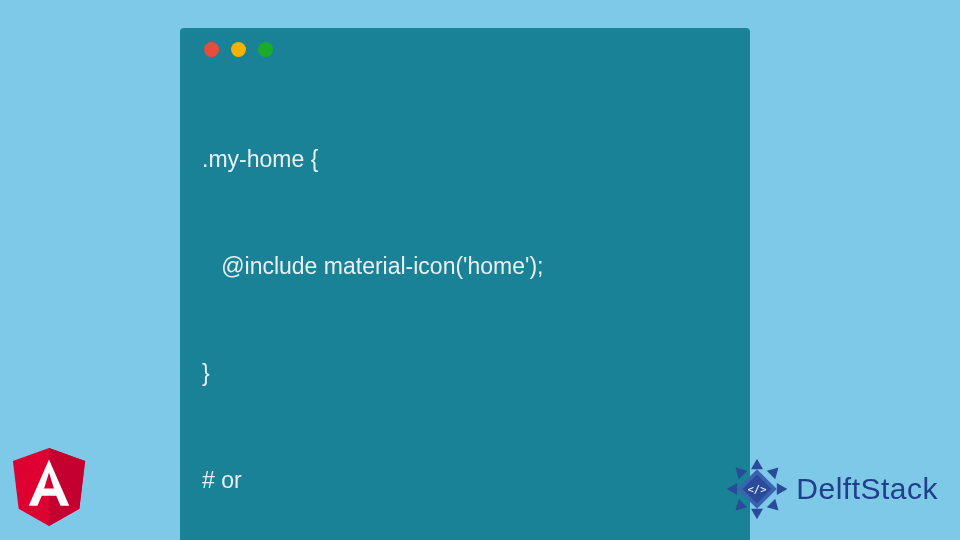 This screenshot has width=960, height=540. What do you see at coordinates (867, 489) in the screenshot?
I see `delftstack-brand-text: DelftStack` at bounding box center [867, 489].